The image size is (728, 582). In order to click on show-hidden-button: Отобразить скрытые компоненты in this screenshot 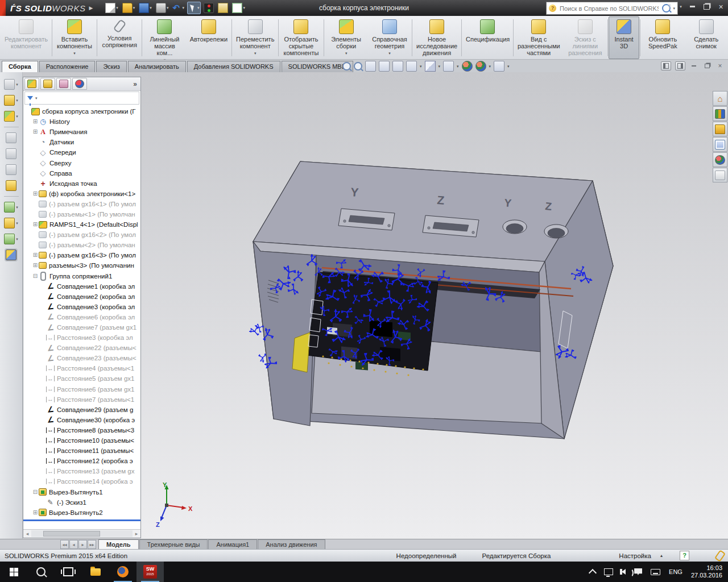, I will do `click(301, 38)`.